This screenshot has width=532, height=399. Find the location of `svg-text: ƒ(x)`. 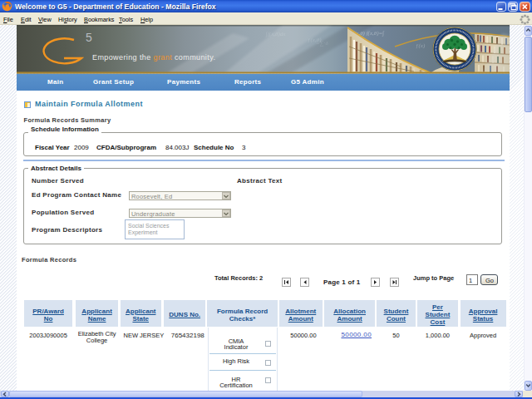

svg-text: ƒ(x) is located at coordinates (421, 46).